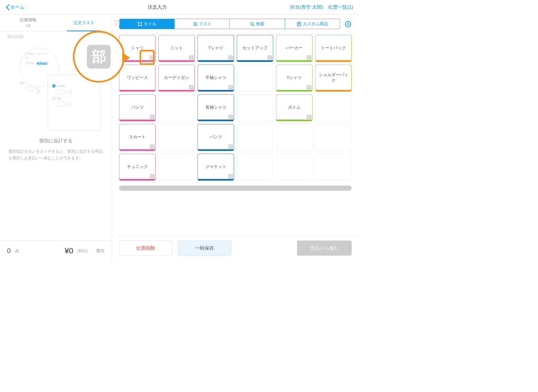 This screenshot has width=538, height=392. I want to click on seg-list: リスト, so click(202, 24).